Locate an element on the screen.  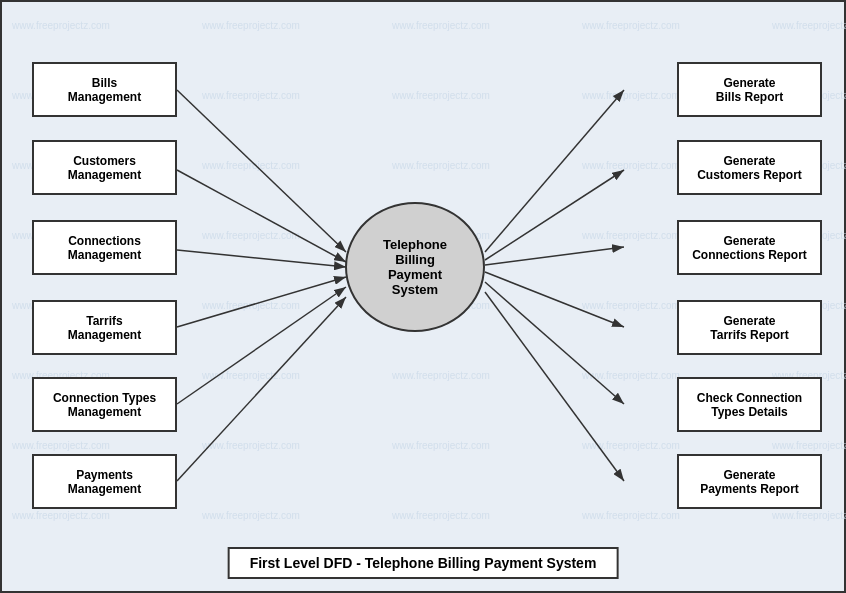
gen-tarrifs-report-box: GenerateTarrifs Report is located at coordinates (750, 328).